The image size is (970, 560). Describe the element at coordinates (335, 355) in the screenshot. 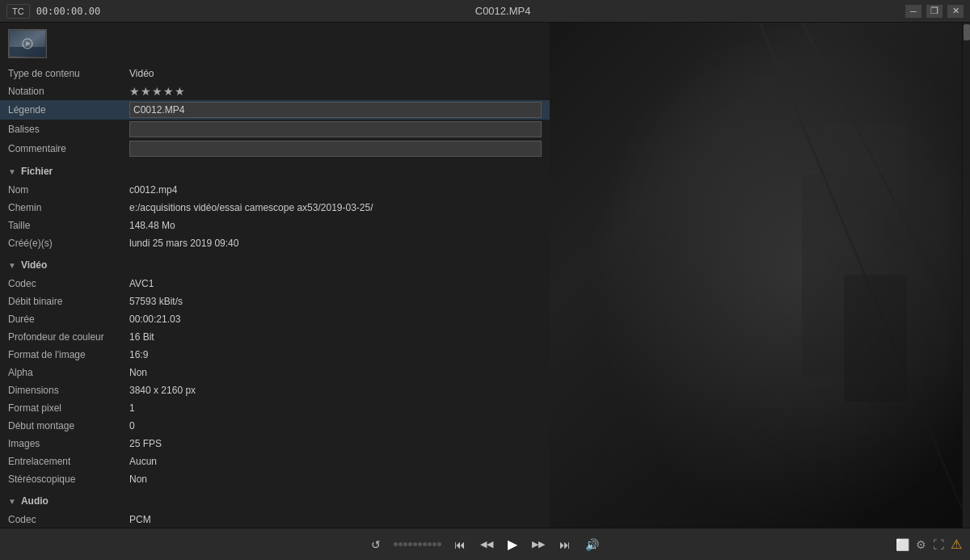

I see `format-image-value: 16:9` at that location.